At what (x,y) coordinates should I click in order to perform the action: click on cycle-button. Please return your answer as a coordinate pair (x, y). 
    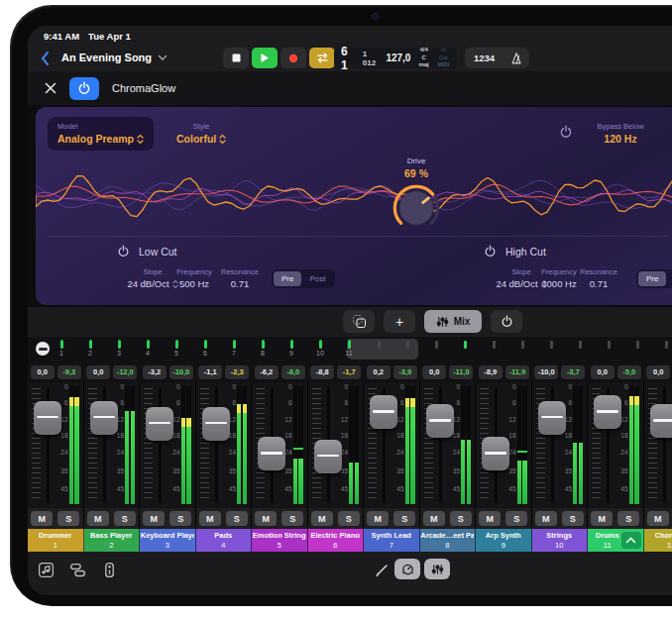
    Looking at the image, I should click on (322, 57).